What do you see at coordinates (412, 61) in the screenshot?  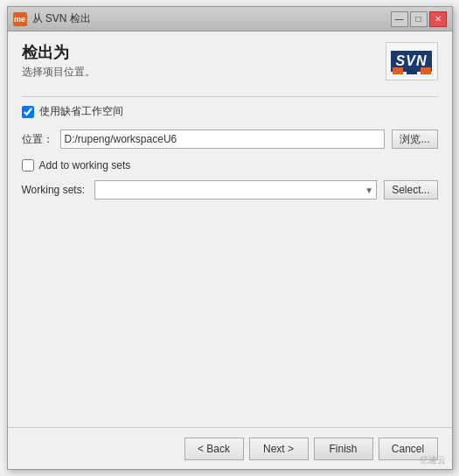 I see `svn-logo: SVN` at bounding box center [412, 61].